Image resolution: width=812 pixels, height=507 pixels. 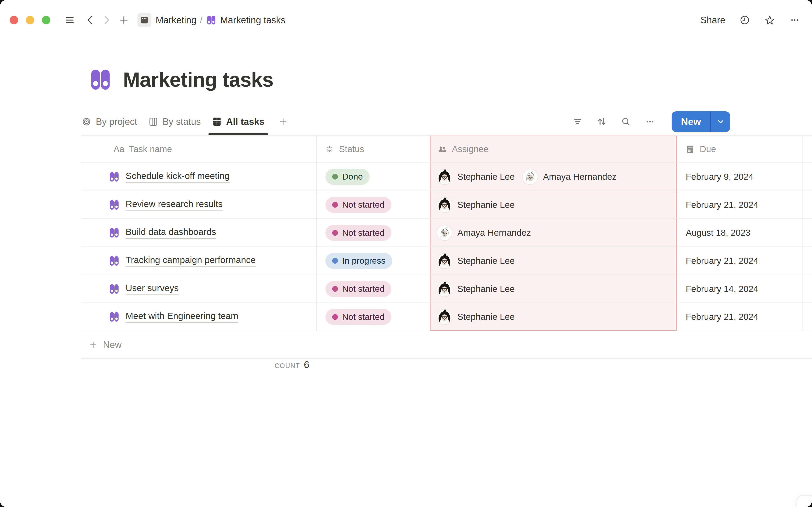 What do you see at coordinates (199, 261) in the screenshot?
I see `task-name-cell: Tracking campaign performance` at bounding box center [199, 261].